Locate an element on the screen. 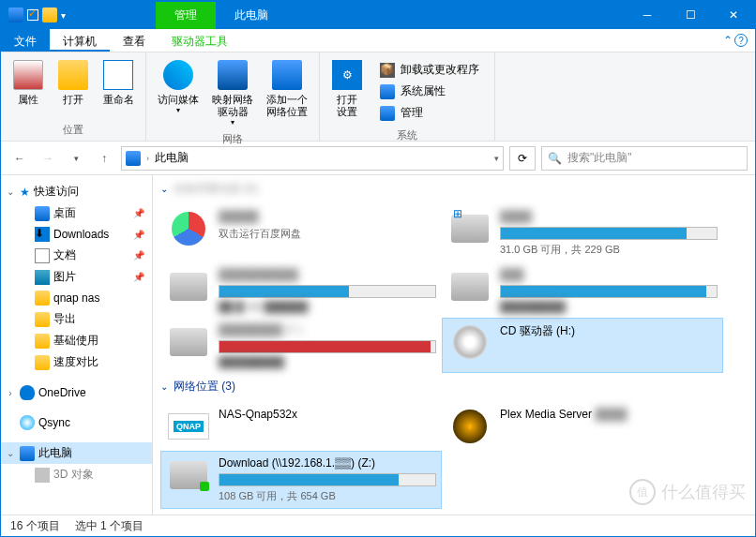 The image size is (756, 537). recent-dropdown: ▾ is located at coordinates (76, 158).